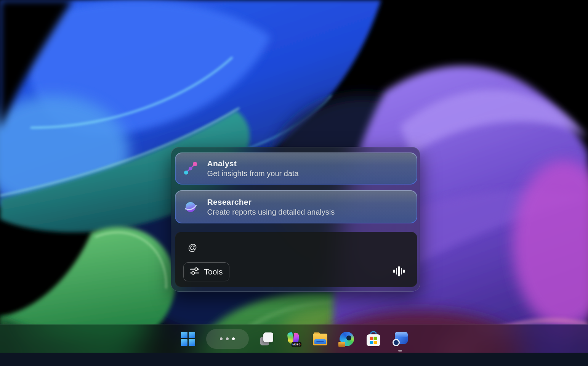 Image resolution: width=588 pixels, height=366 pixels. What do you see at coordinates (293, 339) in the screenshot?
I see `m365-copilot-button: M365` at bounding box center [293, 339].